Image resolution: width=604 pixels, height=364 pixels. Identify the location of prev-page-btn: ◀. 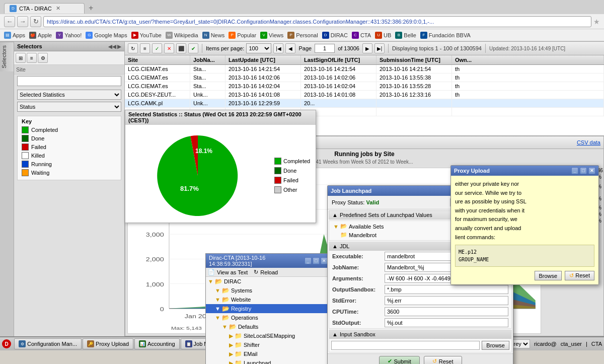
(290, 48).